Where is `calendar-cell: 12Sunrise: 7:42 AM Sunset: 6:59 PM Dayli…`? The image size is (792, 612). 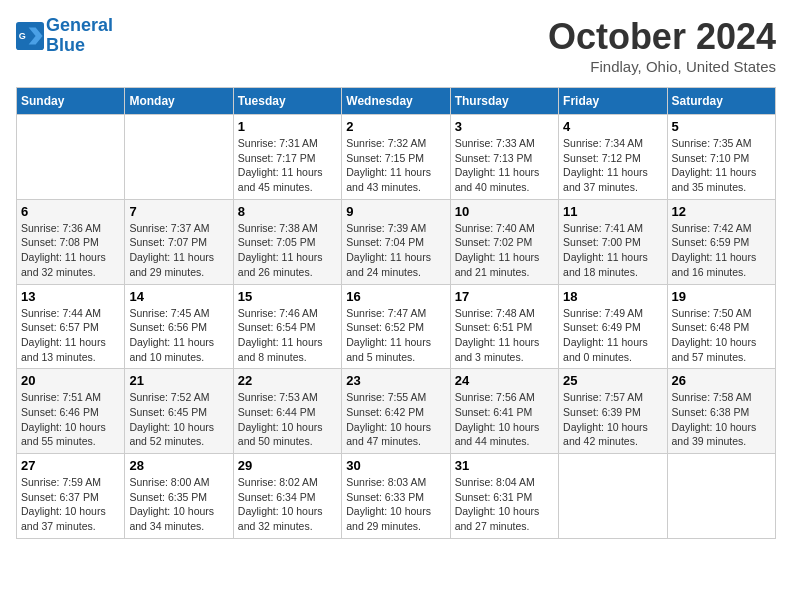 calendar-cell: 12Sunrise: 7:42 AM Sunset: 6:59 PM Dayli… is located at coordinates (721, 242).